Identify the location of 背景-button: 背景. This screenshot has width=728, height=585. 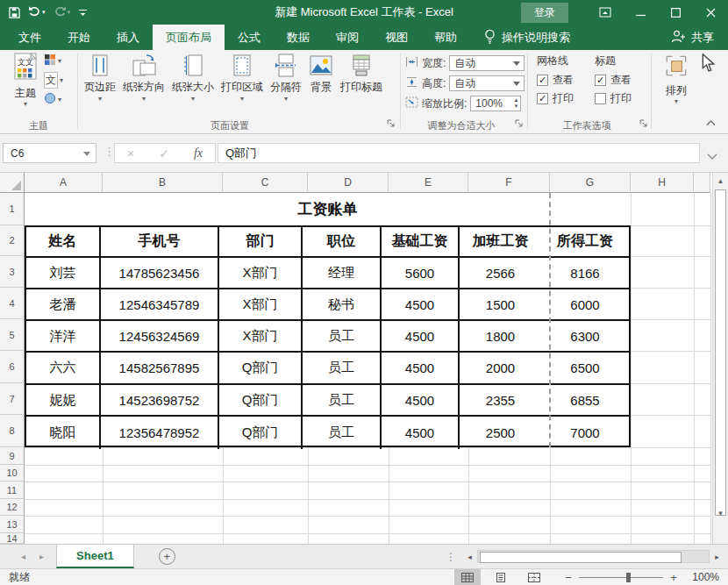
(321, 77).